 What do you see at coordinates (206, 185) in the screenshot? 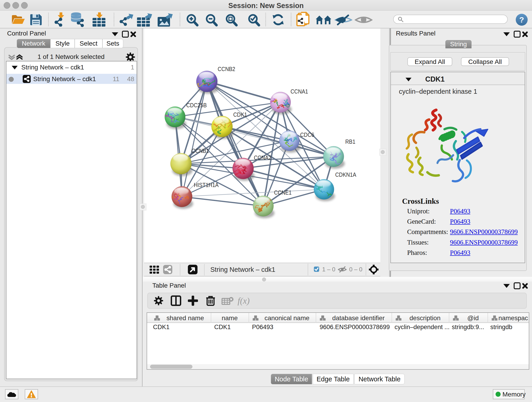
I see `svg-text: HIST1H1A` at bounding box center [206, 185].